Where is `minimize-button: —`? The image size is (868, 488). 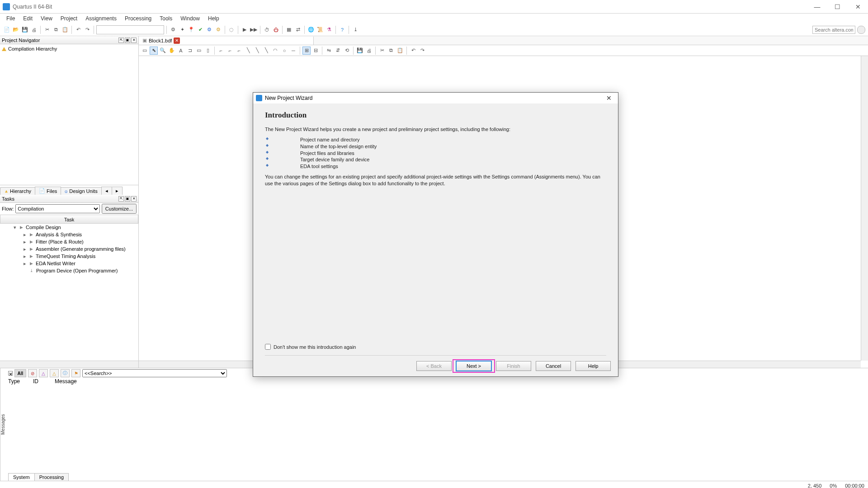 minimize-button: — is located at coordinates (817, 7).